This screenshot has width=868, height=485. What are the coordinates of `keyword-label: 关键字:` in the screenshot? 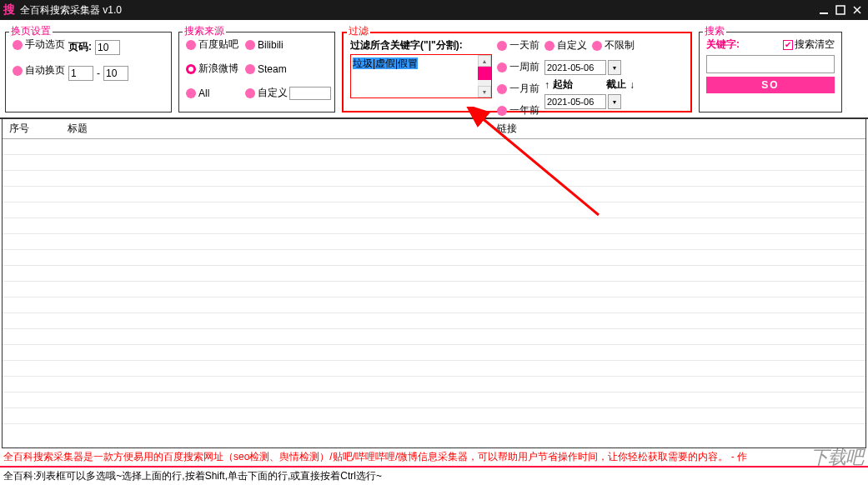 It's located at (723, 45).